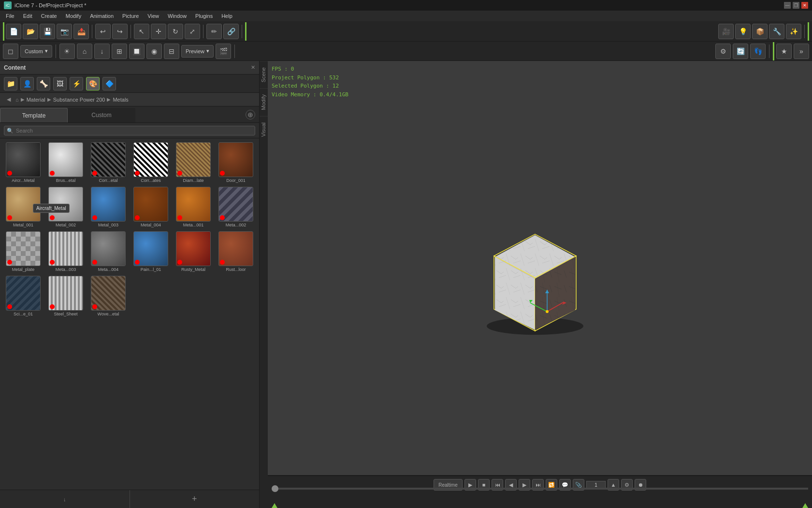  What do you see at coordinates (787, 5) in the screenshot?
I see `minimize-button: —` at bounding box center [787, 5].